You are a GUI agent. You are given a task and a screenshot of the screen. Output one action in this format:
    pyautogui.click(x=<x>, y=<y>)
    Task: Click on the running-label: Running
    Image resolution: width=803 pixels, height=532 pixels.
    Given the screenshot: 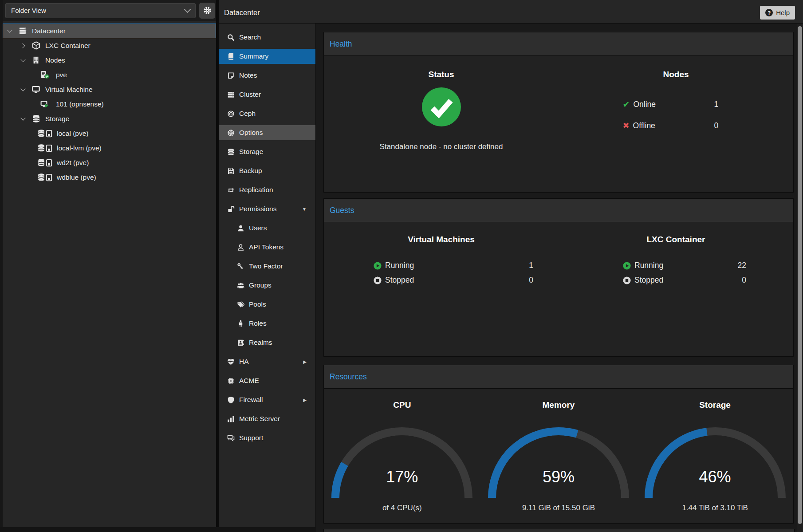 What is the action you would take?
    pyautogui.click(x=399, y=265)
    